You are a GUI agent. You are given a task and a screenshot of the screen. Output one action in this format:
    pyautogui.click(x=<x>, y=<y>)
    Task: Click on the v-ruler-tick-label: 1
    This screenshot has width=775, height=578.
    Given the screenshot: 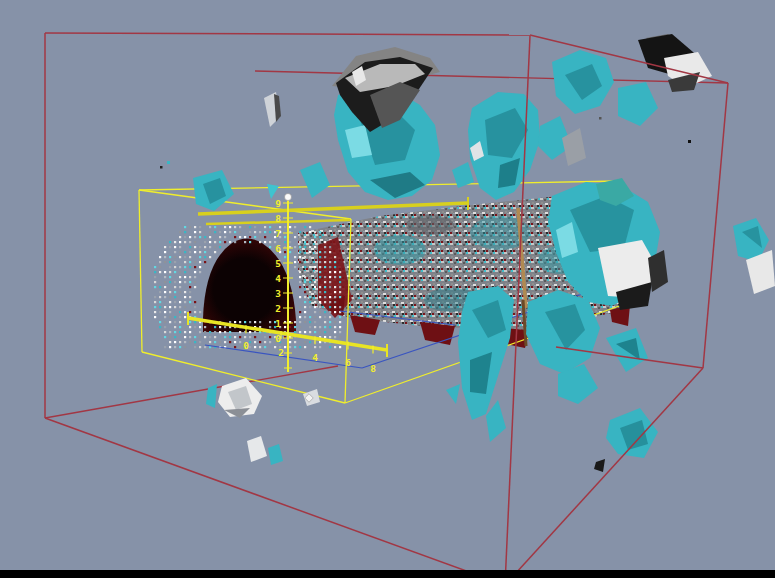 What is the action you would take?
    pyautogui.click(x=278, y=324)
    